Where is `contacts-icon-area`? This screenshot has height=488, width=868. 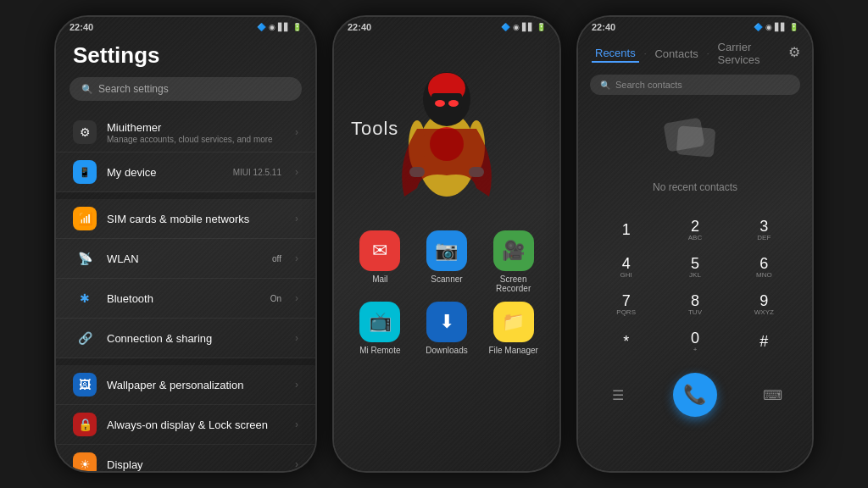
contacts-icon-area is located at coordinates (695, 146).